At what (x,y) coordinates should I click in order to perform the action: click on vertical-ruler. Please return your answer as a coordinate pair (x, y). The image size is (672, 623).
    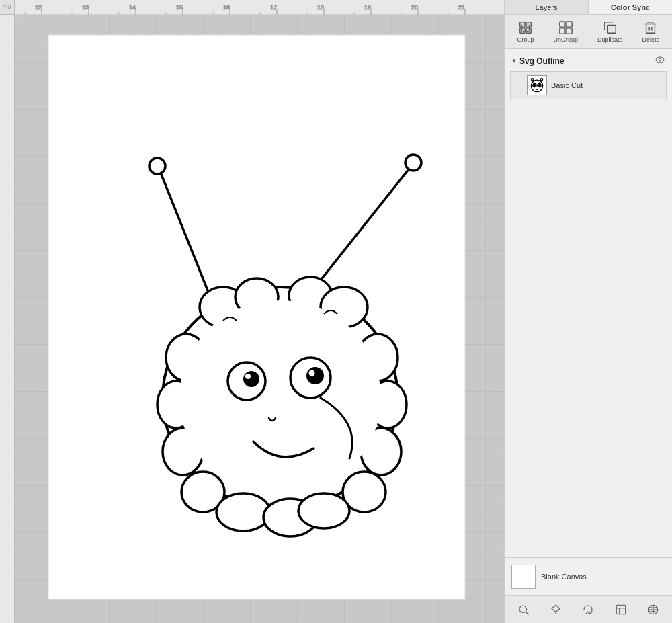
    Looking at the image, I should click on (7, 319).